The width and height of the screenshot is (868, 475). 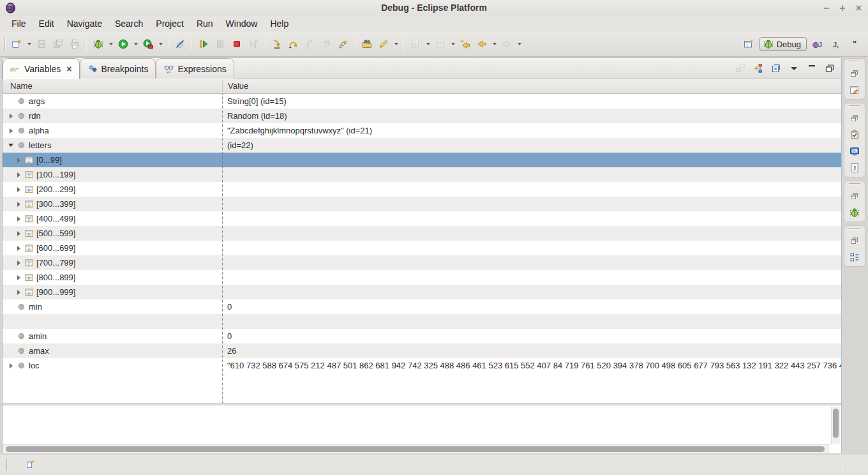 What do you see at coordinates (111, 44) in the screenshot?
I see `debug-dropdown` at bounding box center [111, 44].